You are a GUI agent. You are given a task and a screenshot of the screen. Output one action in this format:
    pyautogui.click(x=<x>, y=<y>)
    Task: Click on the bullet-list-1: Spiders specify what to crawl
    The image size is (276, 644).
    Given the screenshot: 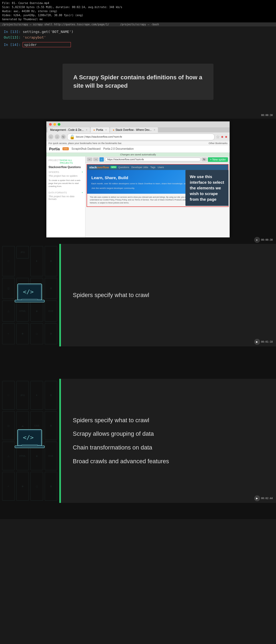 What is the action you would take?
    pyautogui.click(x=111, y=295)
    